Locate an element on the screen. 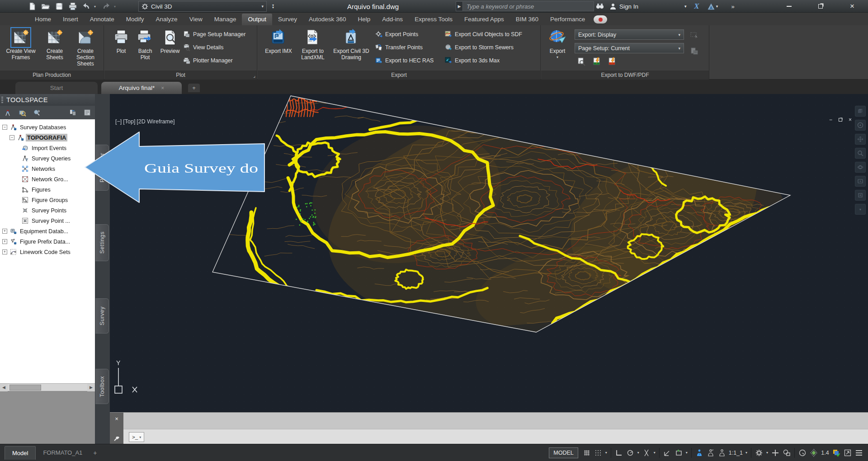 This screenshot has height=461, width=868. preview-dwf-button is located at coordinates (581, 61).